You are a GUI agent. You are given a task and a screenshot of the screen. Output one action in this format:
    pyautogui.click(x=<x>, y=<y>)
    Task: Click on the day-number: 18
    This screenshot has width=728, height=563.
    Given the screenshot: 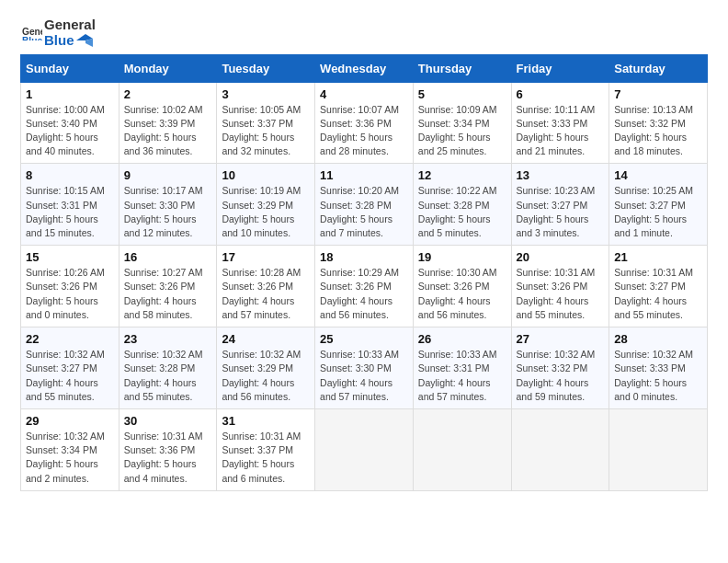 What is the action you would take?
    pyautogui.click(x=364, y=258)
    